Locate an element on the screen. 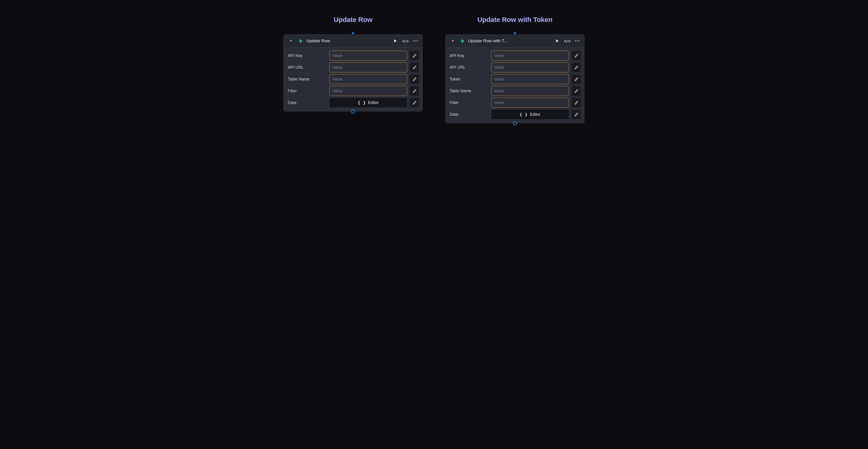  node-card: Update Row </> API Key Value API URL Val… is located at coordinates (353, 73).